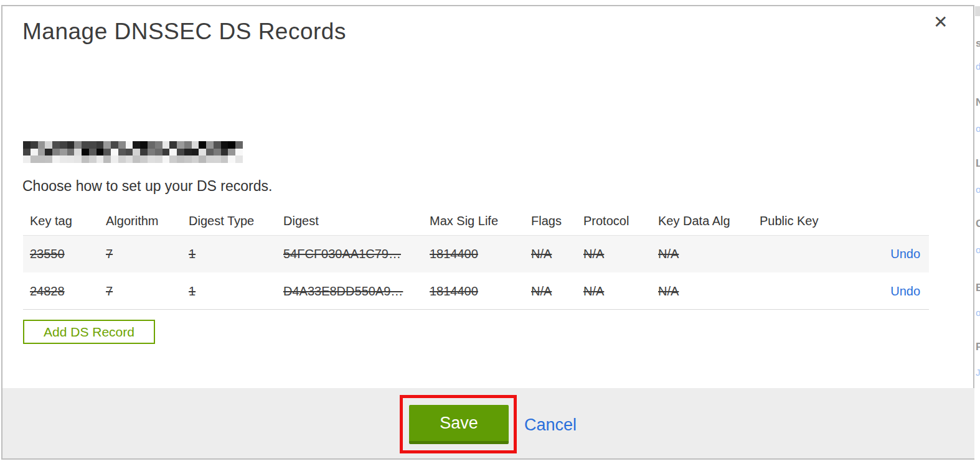  Describe the element at coordinates (476, 291) in the screenshot. I see `table-row: 2482871D4A33E8DD550A9…1814400N/AN/AN/AUn…` at that location.